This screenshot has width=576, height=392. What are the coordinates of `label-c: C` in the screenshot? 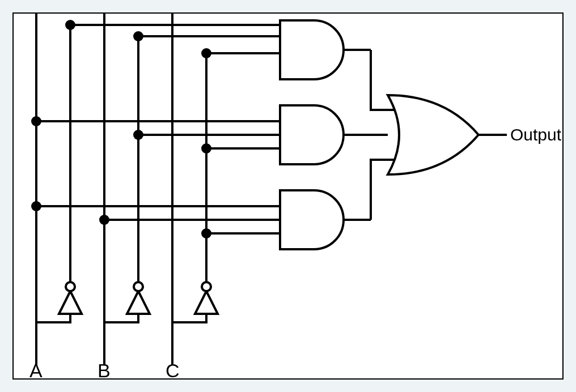 It's located at (172, 369).